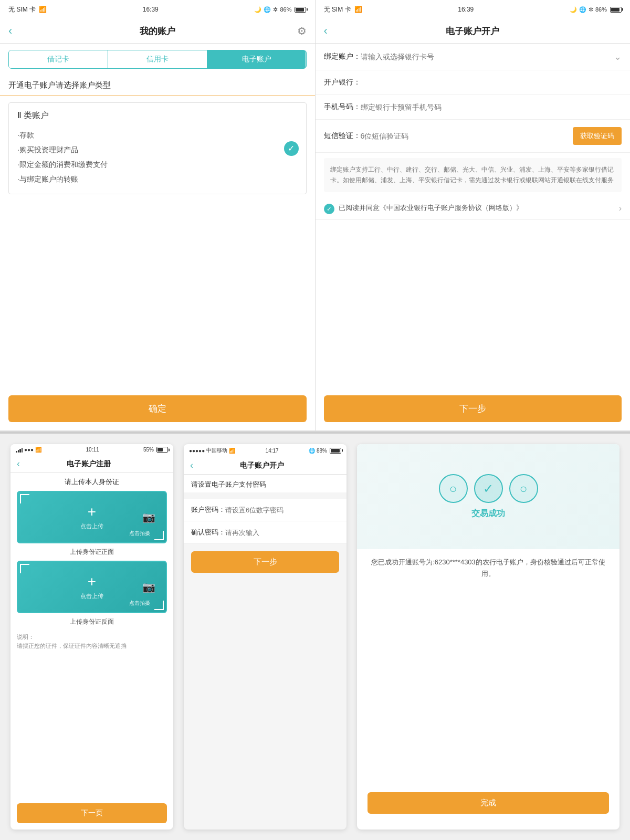 Image resolution: width=630 pixels, height=840 pixels. Describe the element at coordinates (92, 587) in the screenshot. I see `upload-back-inner: + 点击上传` at that location.